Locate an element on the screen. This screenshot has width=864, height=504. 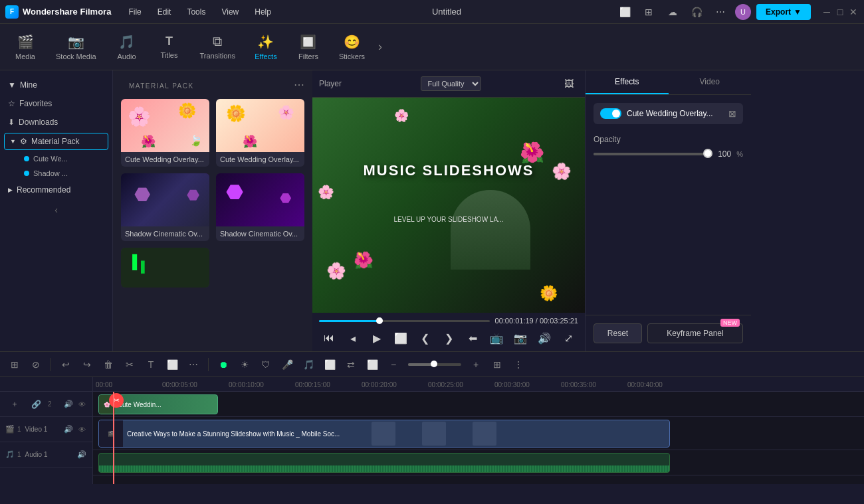
track-volume-2: 🔊 is located at coordinates (68, 404).